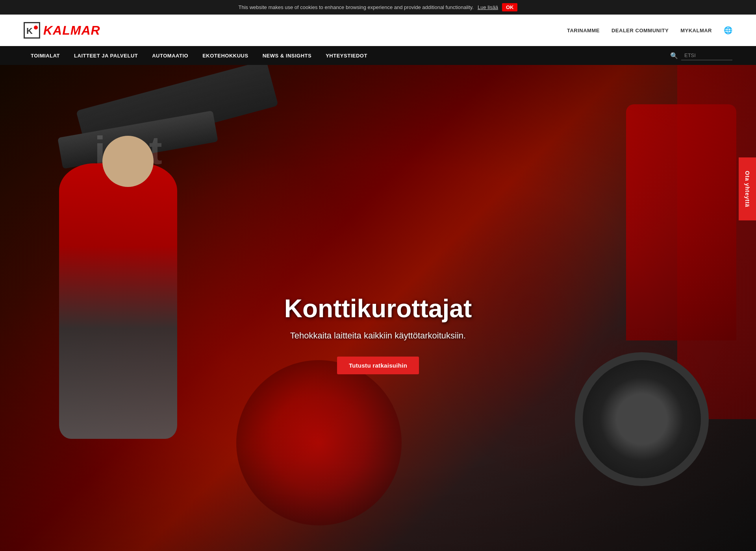 The height and width of the screenshot is (551, 756). I want to click on hero-subtitle: Tehokkaita laitteita kaikkiin käyttötark…, so click(378, 336).